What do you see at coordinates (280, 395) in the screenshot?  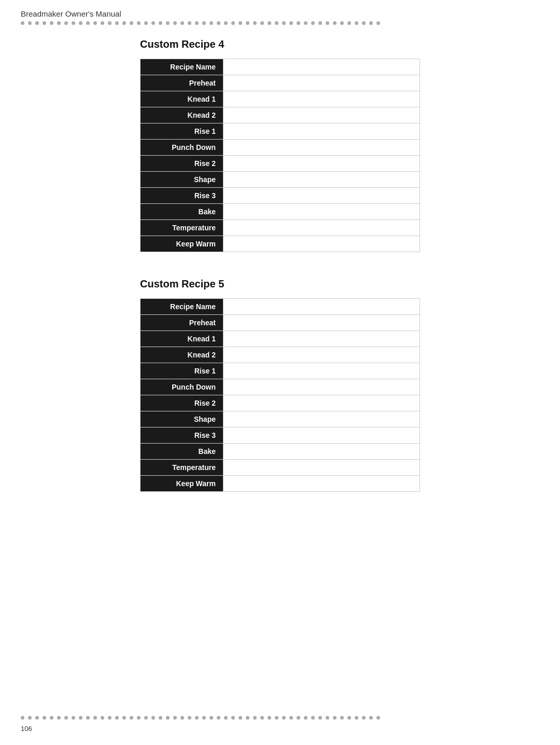 I see `recipe-table-5: Recipe NamePreheatKnead 1Knead 2Rise 1Pu…` at bounding box center [280, 395].